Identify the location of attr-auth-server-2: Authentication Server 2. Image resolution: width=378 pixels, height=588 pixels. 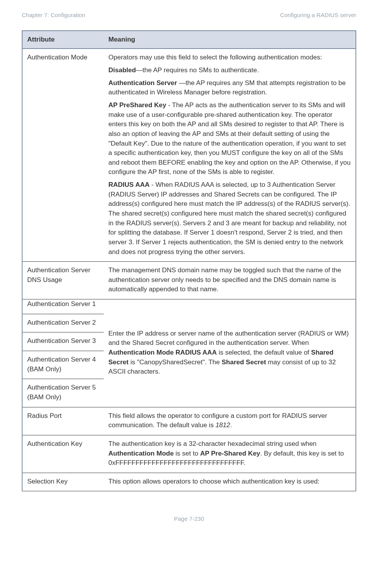
(63, 324).